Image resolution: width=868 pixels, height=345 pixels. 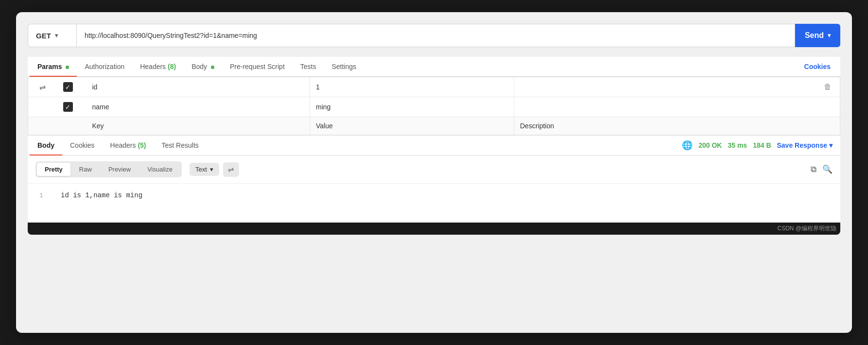 I want to click on send-chevron: ▾, so click(x=829, y=35).